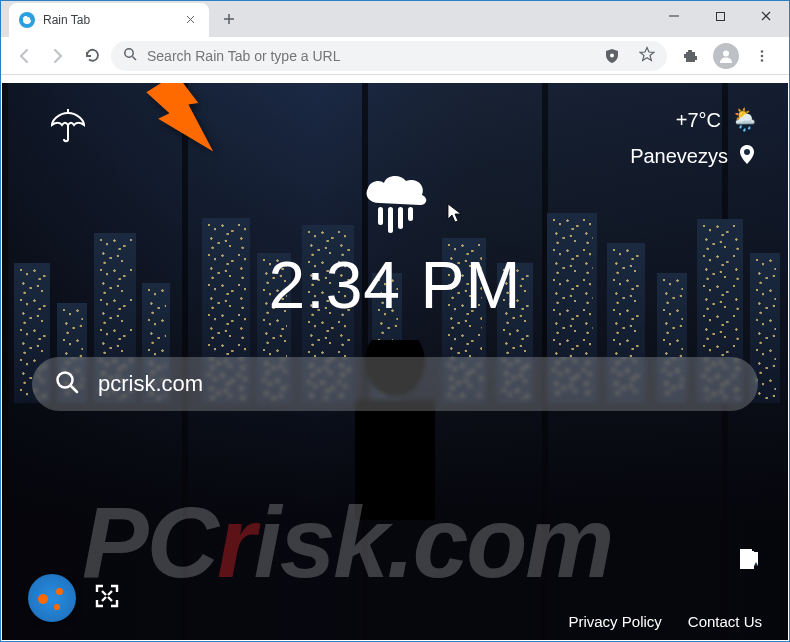 Image resolution: width=790 pixels, height=642 pixels. Describe the element at coordinates (27, 20) in the screenshot. I see `rain-tab-favicon-icon` at that location.